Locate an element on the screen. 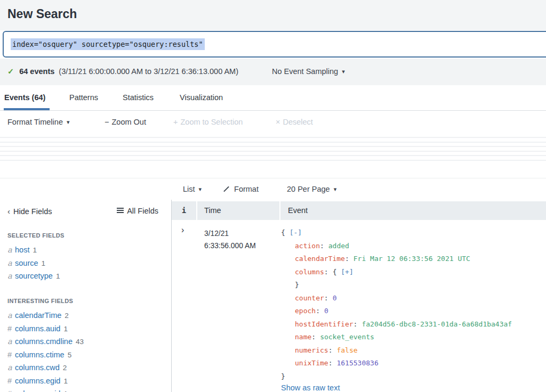 The width and height of the screenshot is (546, 392). format-timeline-dropdown: Format Timeline ▾ is located at coordinates (38, 122).